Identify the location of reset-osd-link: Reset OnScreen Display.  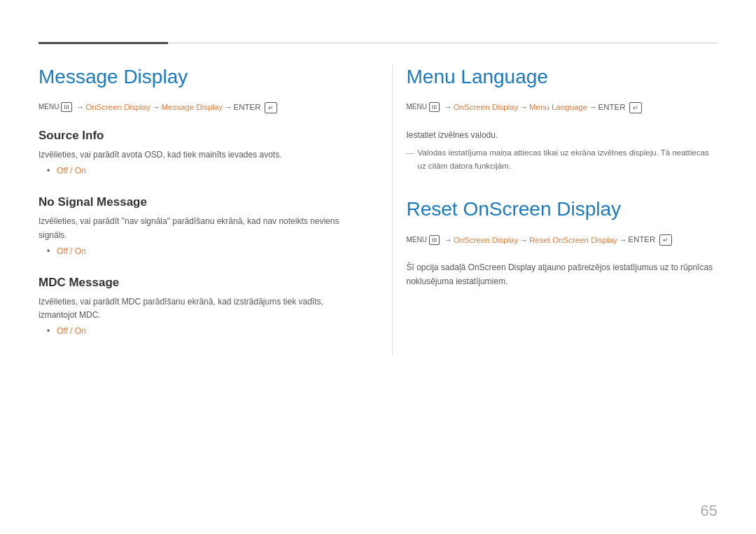
(573, 240).